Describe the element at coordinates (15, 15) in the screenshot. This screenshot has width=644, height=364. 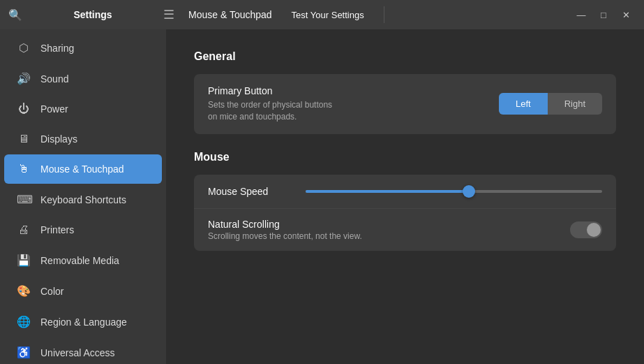
I see `search-icon: 🔍` at that location.